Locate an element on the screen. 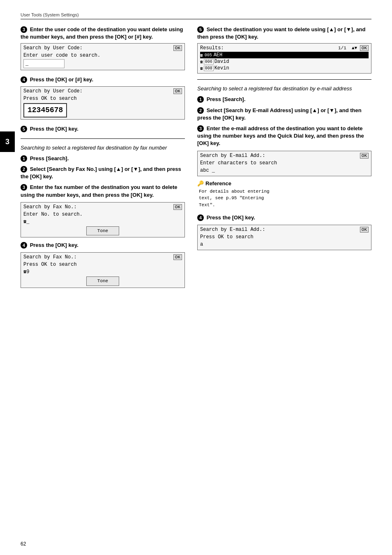 This screenshot has width=392, height=555. step5-block: 5 Press the [OK] key. is located at coordinates (103, 129).